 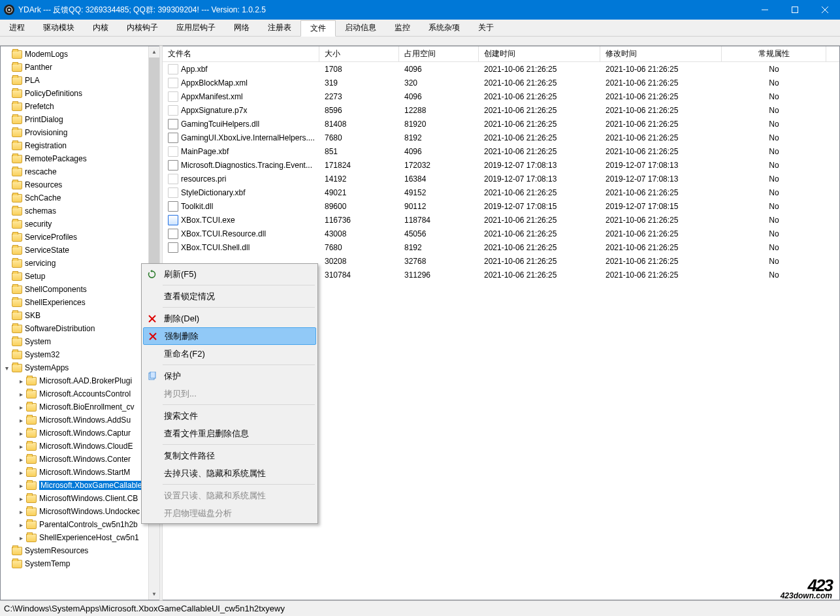 I want to click on tree-node: Setup, so click(x=80, y=276).